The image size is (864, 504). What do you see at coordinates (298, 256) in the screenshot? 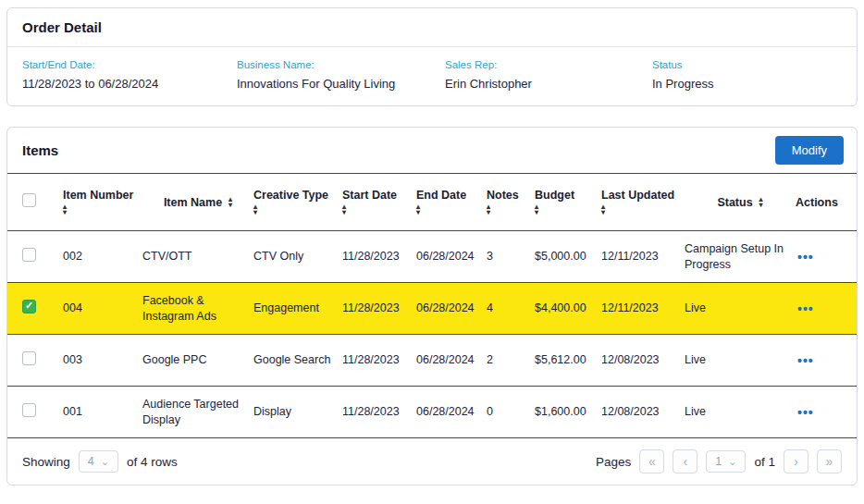
I see `cell-creative-type: CTV Only` at bounding box center [298, 256].